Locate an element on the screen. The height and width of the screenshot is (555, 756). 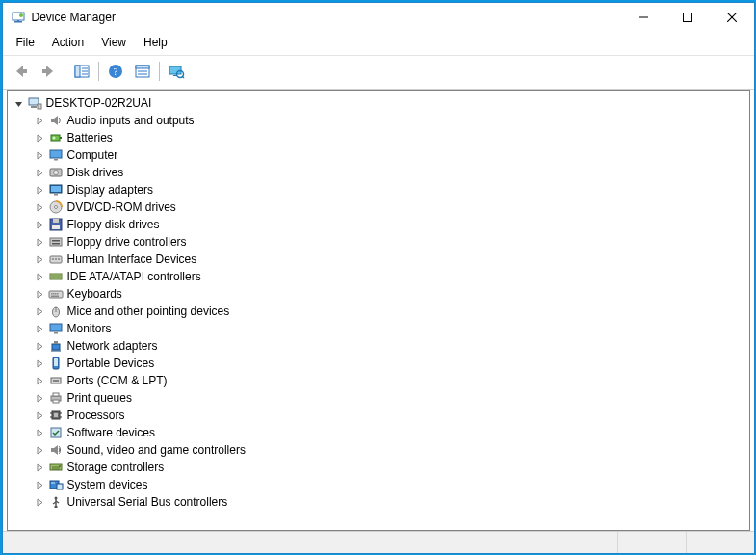
scan-hardware-button is located at coordinates (176, 71).